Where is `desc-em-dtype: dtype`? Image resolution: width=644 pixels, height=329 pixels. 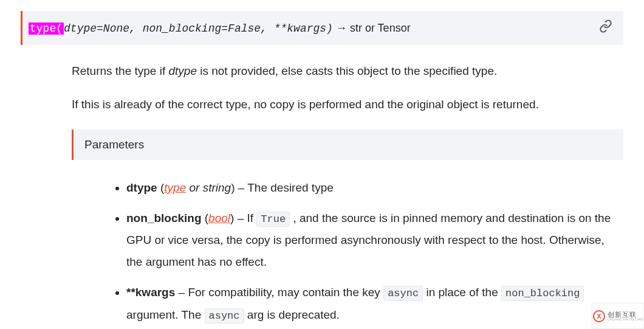
desc-em-dtype: dtype is located at coordinates (182, 71).